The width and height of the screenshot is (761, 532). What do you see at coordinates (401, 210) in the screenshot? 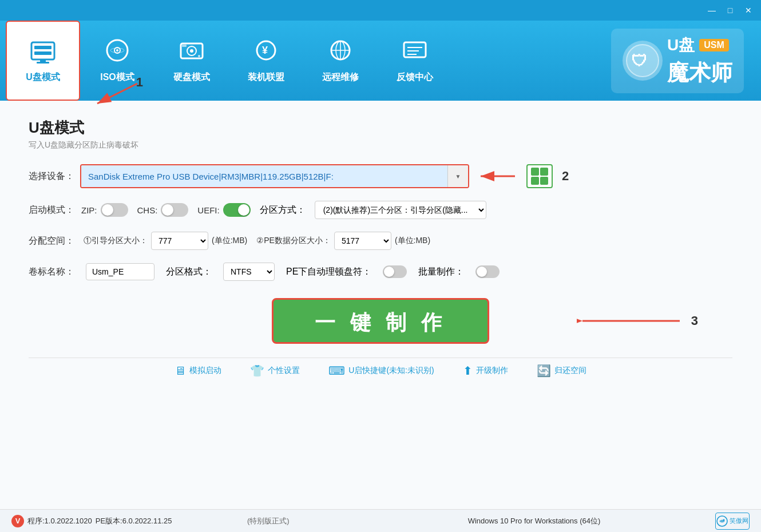
I see `partition-select: (2)(默认推荐)三个分区：引导分区(隐藏...` at bounding box center [401, 210].